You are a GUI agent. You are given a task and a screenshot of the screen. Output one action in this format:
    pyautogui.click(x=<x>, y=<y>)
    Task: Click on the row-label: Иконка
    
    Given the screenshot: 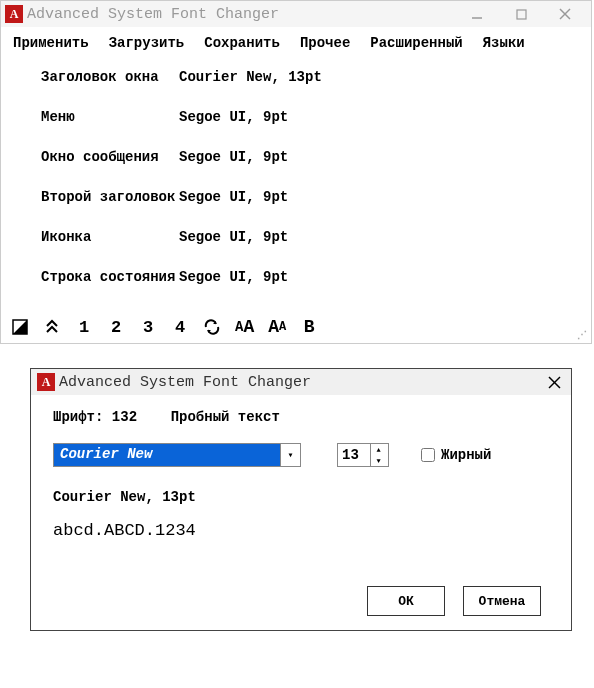 What is the action you would take?
    pyautogui.click(x=95, y=237)
    